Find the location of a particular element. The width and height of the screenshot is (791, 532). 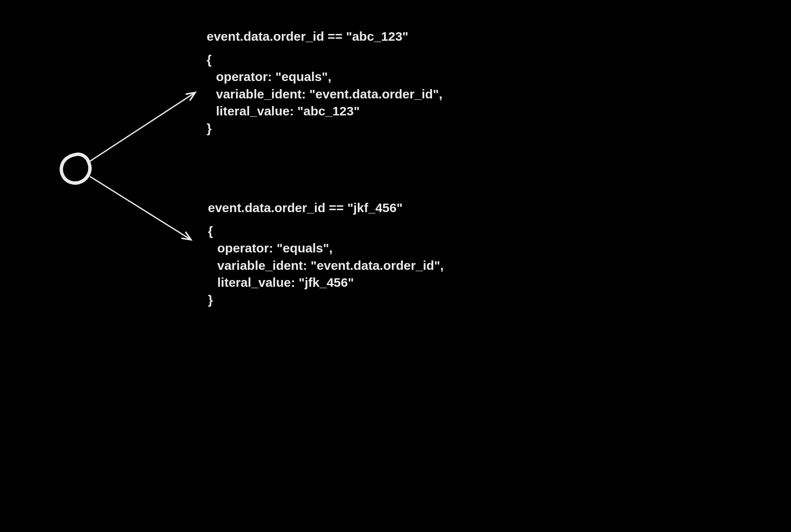

bottom-branch-block: event.data.order_id == "jkf_456" { opera… is located at coordinates (326, 254).